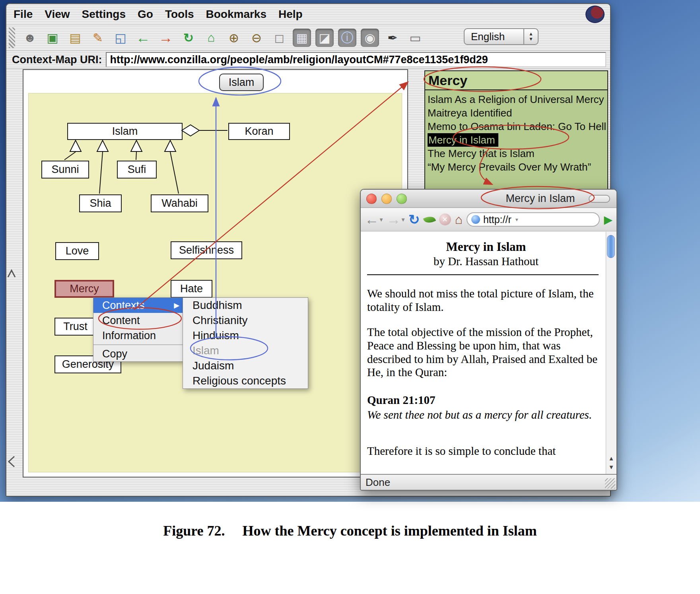 This screenshot has height=594, width=700. What do you see at coordinates (138, 336) in the screenshot?
I see `menu-item-information: Information` at bounding box center [138, 336].